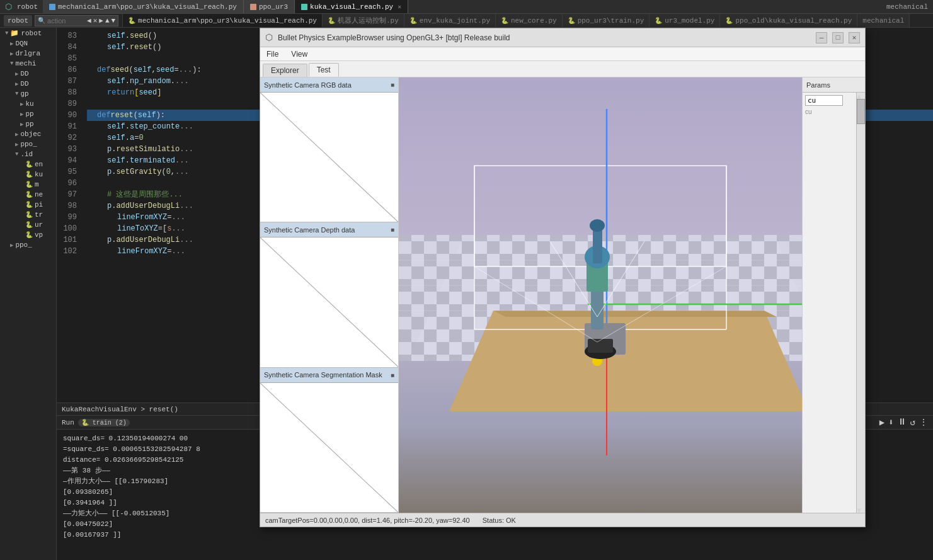 This screenshot has width=933, height=560. Describe the element at coordinates (285, 71) in the screenshot. I see `tab-explorer: Explorer` at that location.